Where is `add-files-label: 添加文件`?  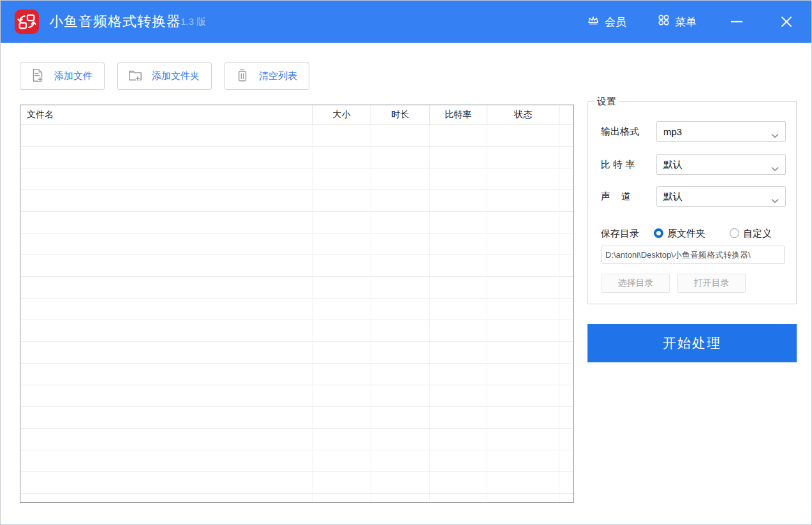
add-files-label: 添加文件 is located at coordinates (73, 77).